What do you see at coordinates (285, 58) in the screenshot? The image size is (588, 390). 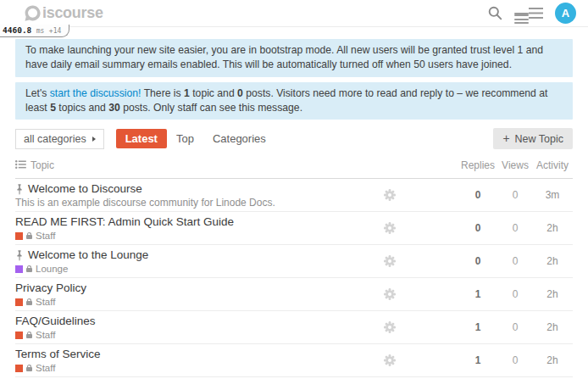 I see `bootstrap-banner-text: To make launching your new site easier, …` at bounding box center [285, 58].